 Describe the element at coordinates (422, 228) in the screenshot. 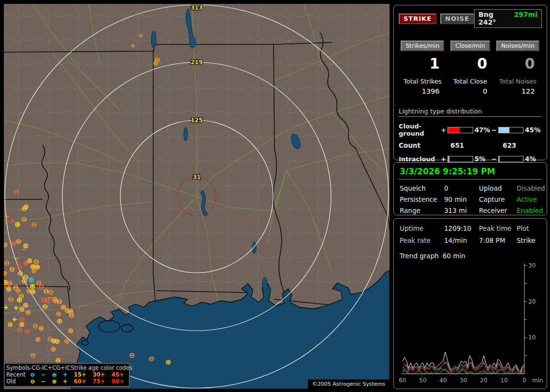

I see `uptime-label: Uptime` at that location.